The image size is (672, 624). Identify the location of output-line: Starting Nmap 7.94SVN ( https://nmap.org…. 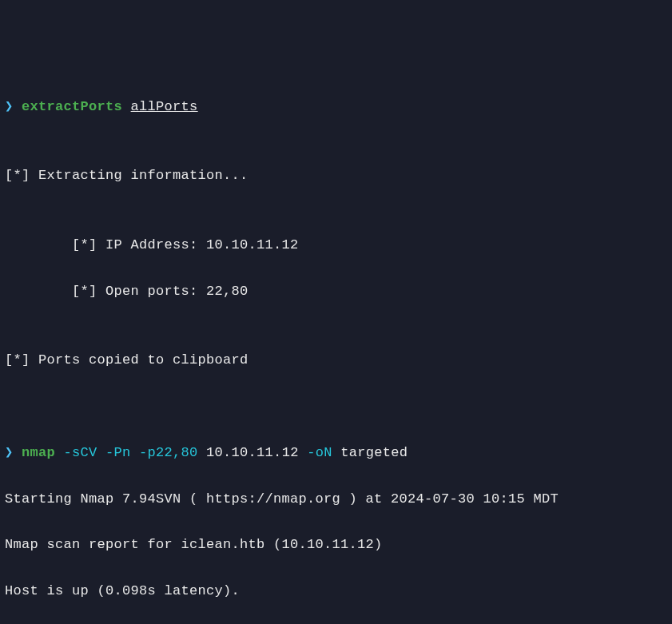
(336, 500).